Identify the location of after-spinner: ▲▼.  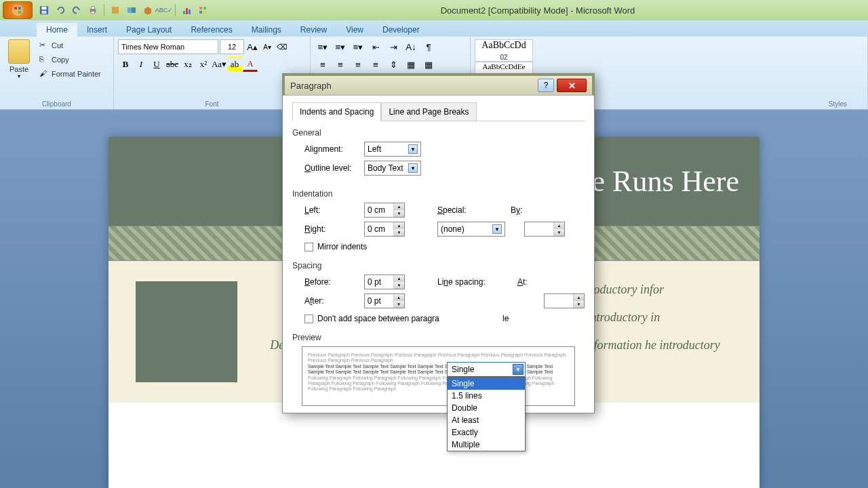
(384, 301).